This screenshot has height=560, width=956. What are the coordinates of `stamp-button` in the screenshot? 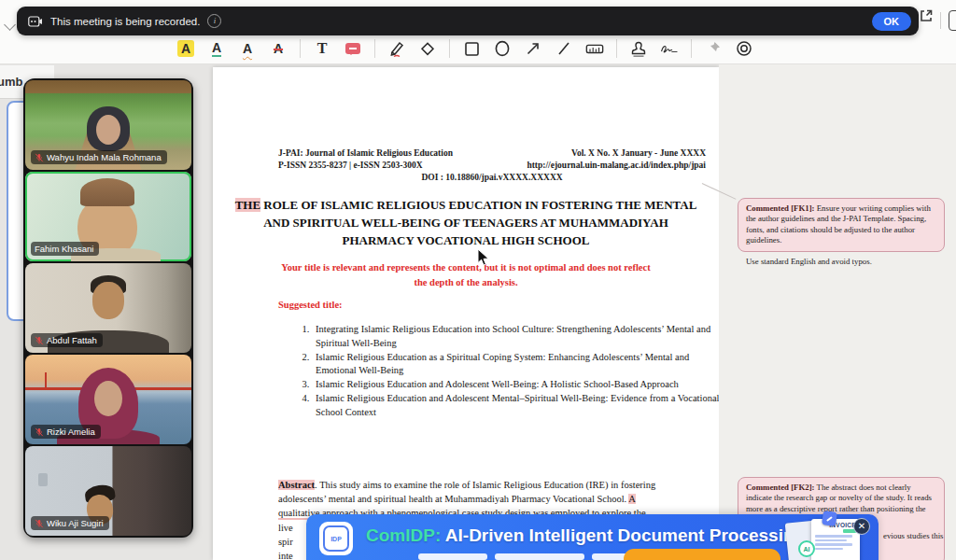 It's located at (639, 49).